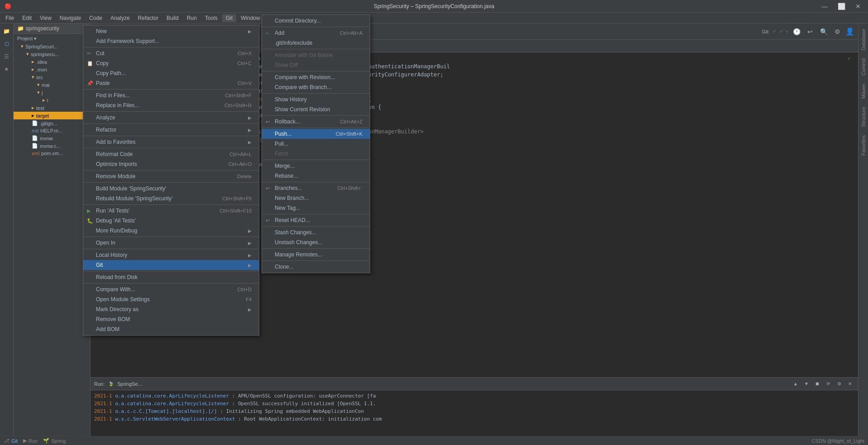 The image size is (868, 445). Describe the element at coordinates (837, 32) in the screenshot. I see `settings-btn: ⚙` at that location.